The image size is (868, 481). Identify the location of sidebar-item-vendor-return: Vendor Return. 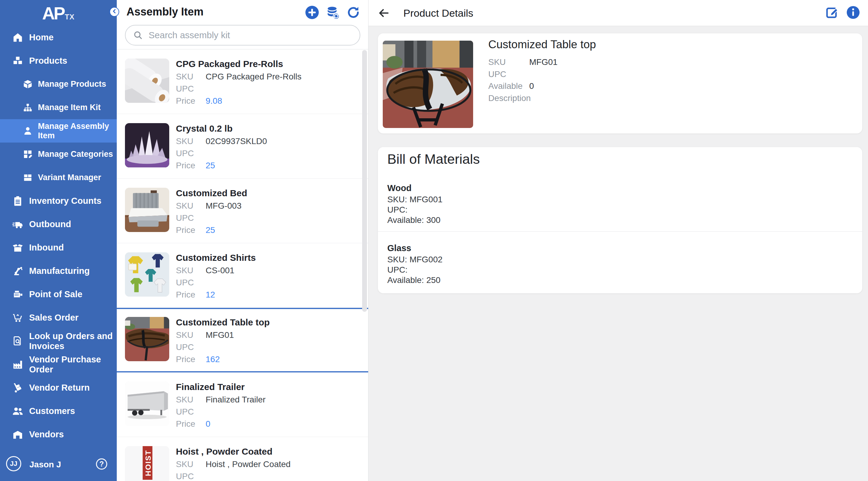
(59, 388).